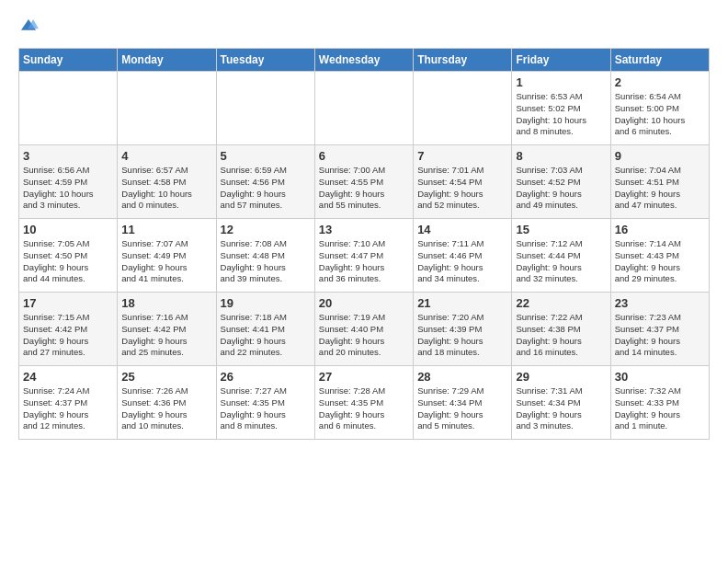 The image size is (728, 563). Describe the element at coordinates (660, 182) in the screenshot. I see `day-cell: 9Sunrise: 7:04 AM Sunset: 4:51 PM Daylig…` at that location.